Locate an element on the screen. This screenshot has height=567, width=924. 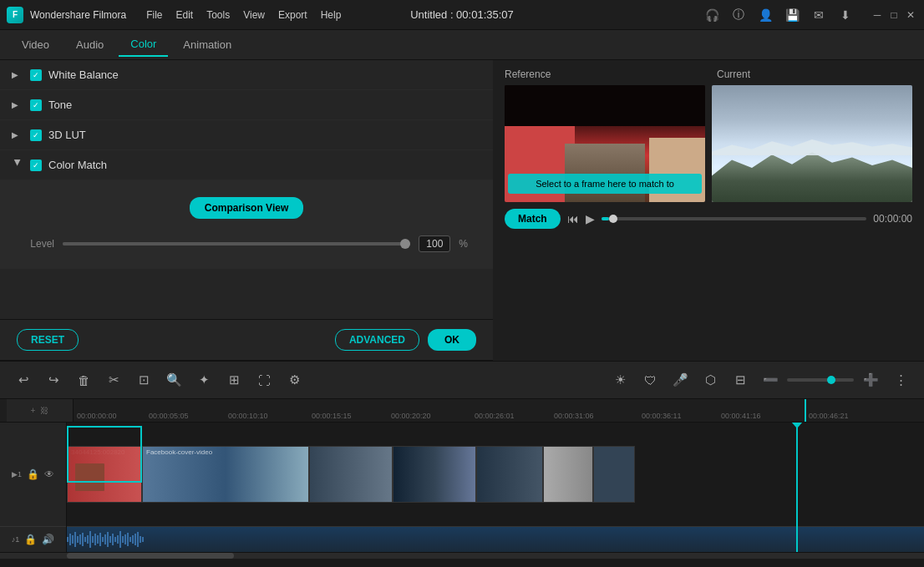
menu-help: Help is located at coordinates (331, 15).